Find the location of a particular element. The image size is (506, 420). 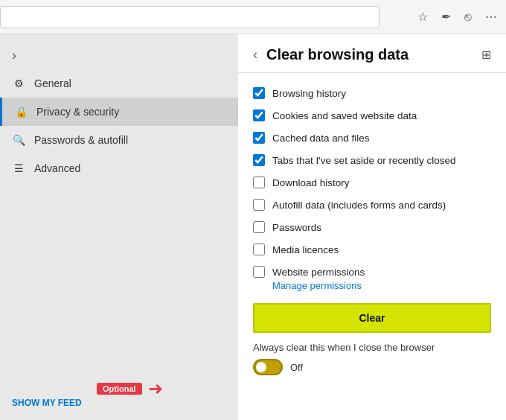

sidebar-expand-button: › is located at coordinates (119, 55).